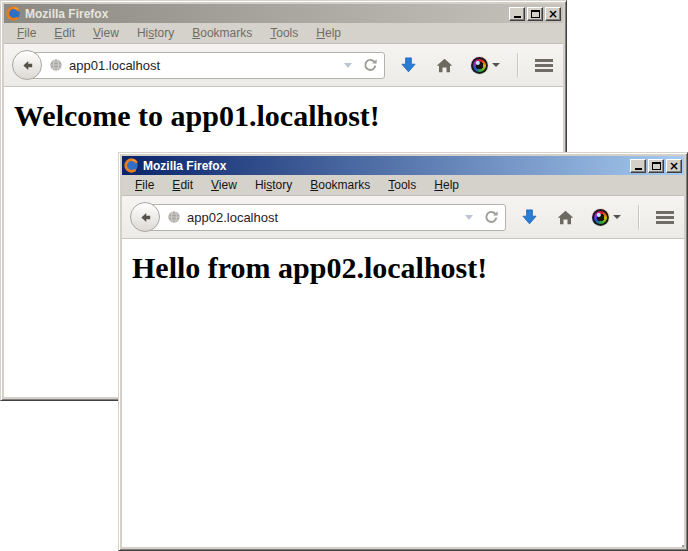  Describe the element at coordinates (323, 218) in the screenshot. I see `url-text: app02.localhost` at that location.